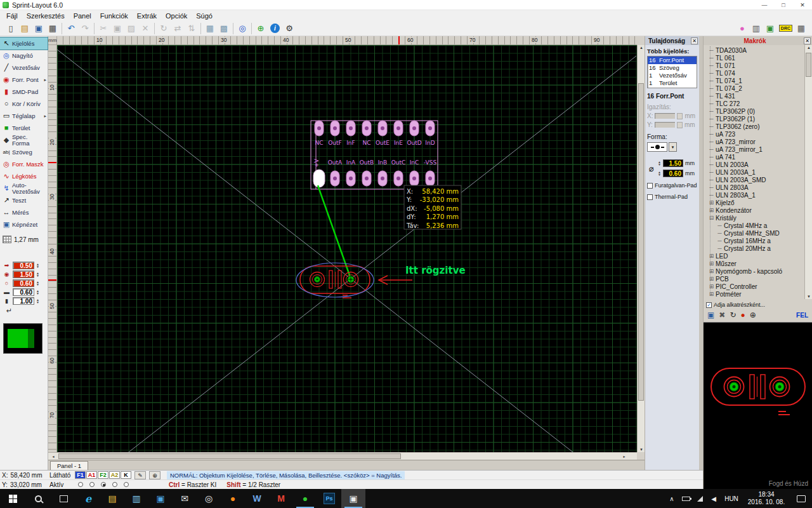 The width and height of the screenshot is (812, 508). I want to click on save-macro-icon: ▣, so click(710, 315).